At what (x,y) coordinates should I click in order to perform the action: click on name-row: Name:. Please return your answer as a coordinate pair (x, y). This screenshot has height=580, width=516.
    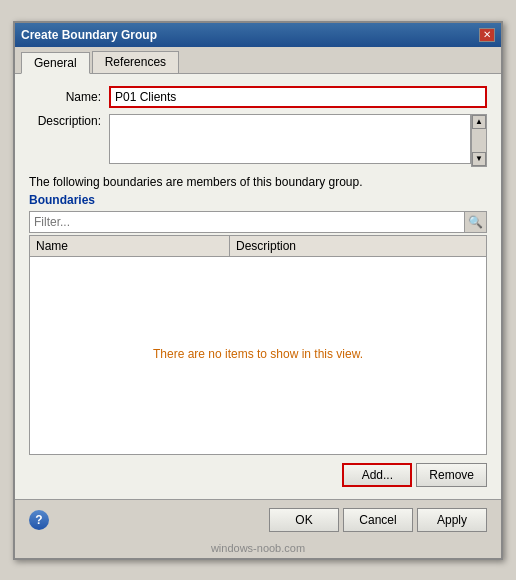
    Looking at the image, I should click on (258, 97).